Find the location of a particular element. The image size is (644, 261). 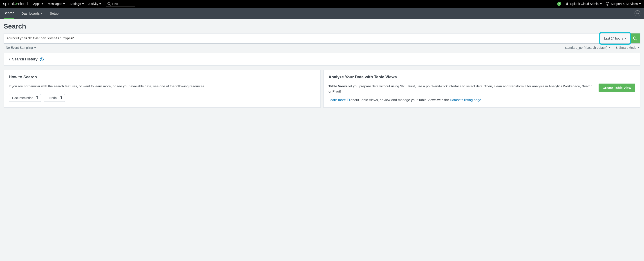

search-button is located at coordinates (635, 38).